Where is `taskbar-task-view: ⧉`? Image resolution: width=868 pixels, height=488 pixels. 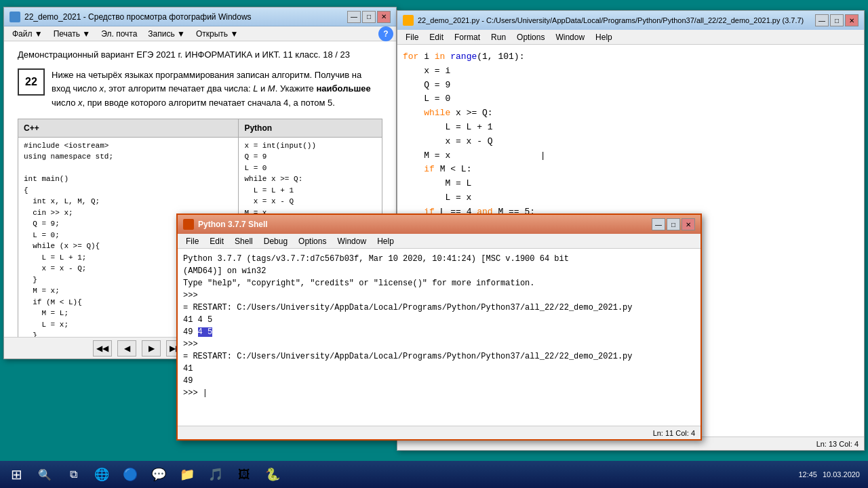
taskbar-task-view: ⧉ is located at coordinates (73, 474).